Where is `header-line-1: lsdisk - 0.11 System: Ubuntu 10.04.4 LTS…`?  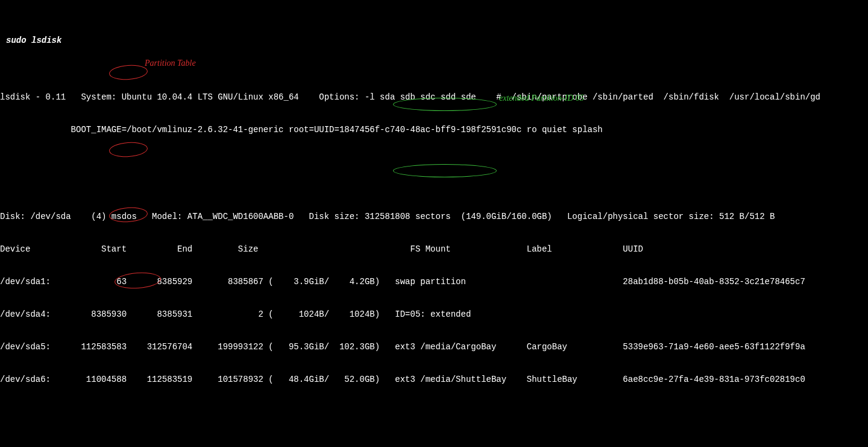
header-line-1: lsdisk - 0.11 System: Ubuntu 10.04.4 LTS… is located at coordinates (434, 97).